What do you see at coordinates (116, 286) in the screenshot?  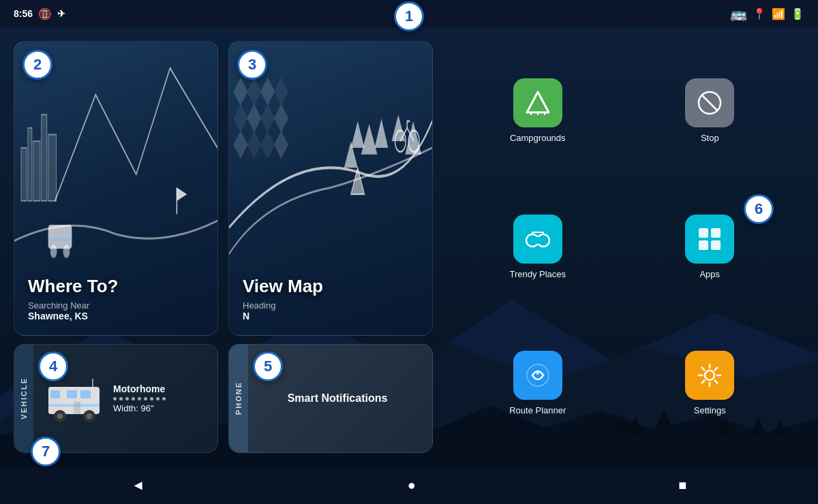 I see `where-to-title: Where To?` at bounding box center [116, 286].